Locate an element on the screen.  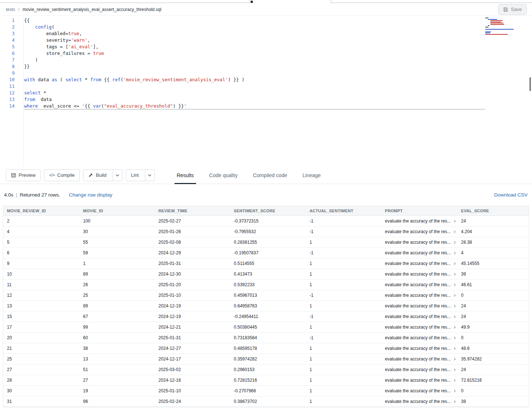
table-cell: 46.61 is located at coordinates (493, 285).